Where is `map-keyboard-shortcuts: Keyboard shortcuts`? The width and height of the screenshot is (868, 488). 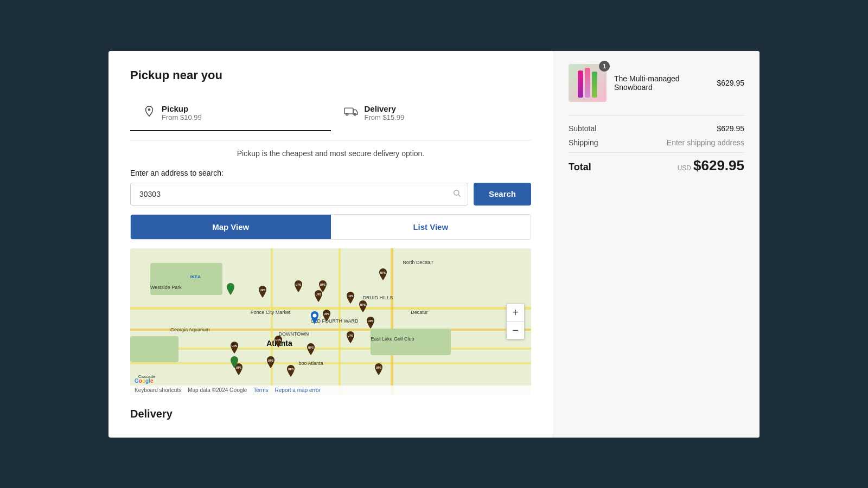
map-keyboard-shortcuts: Keyboard shortcuts is located at coordinates (158, 390).